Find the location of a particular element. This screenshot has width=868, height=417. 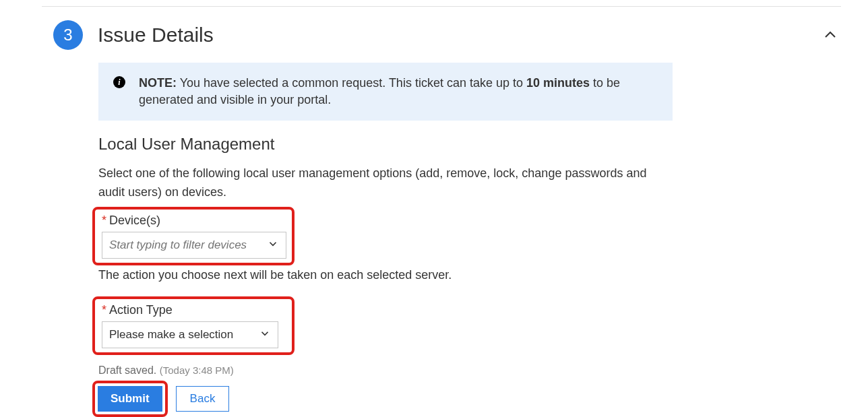

info-banner: i NOTE: You have selected a common reque… is located at coordinates (385, 92).